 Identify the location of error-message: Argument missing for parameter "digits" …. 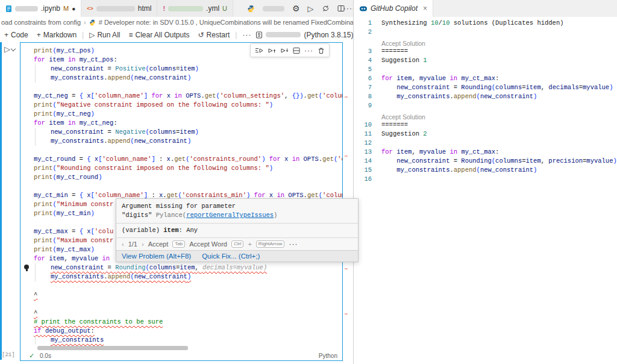
(237, 211).